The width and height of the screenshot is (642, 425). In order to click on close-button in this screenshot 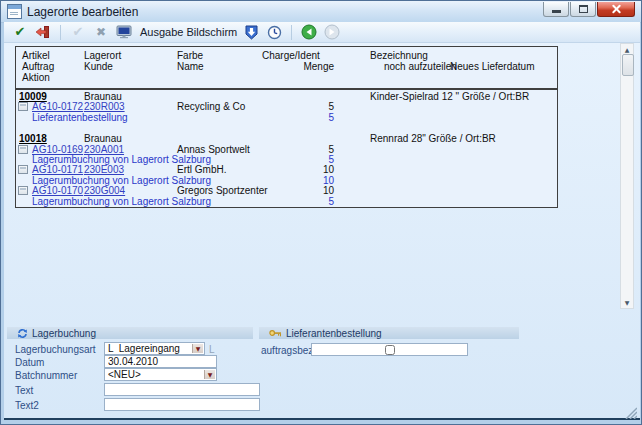, I will do `click(616, 10)`.